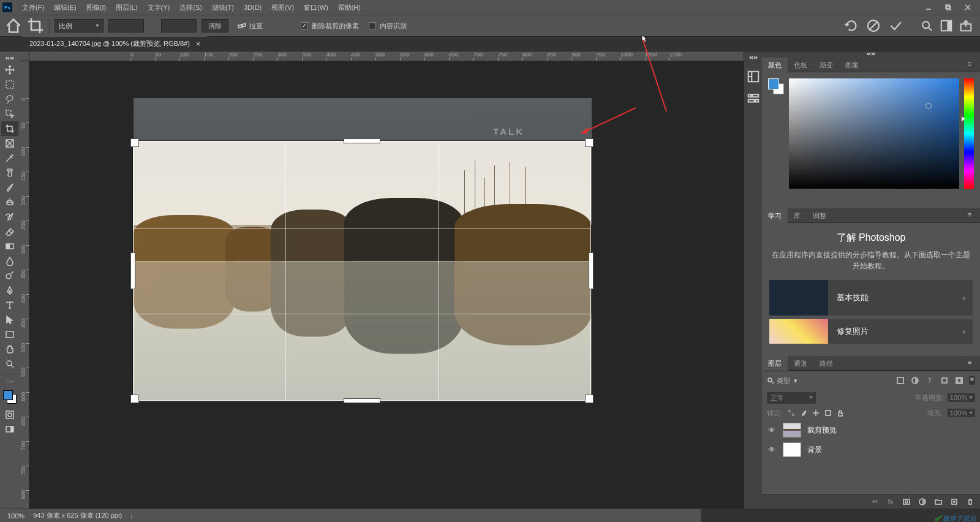  Describe the element at coordinates (792, 430) in the screenshot. I see `layer-thumbnail` at that location.